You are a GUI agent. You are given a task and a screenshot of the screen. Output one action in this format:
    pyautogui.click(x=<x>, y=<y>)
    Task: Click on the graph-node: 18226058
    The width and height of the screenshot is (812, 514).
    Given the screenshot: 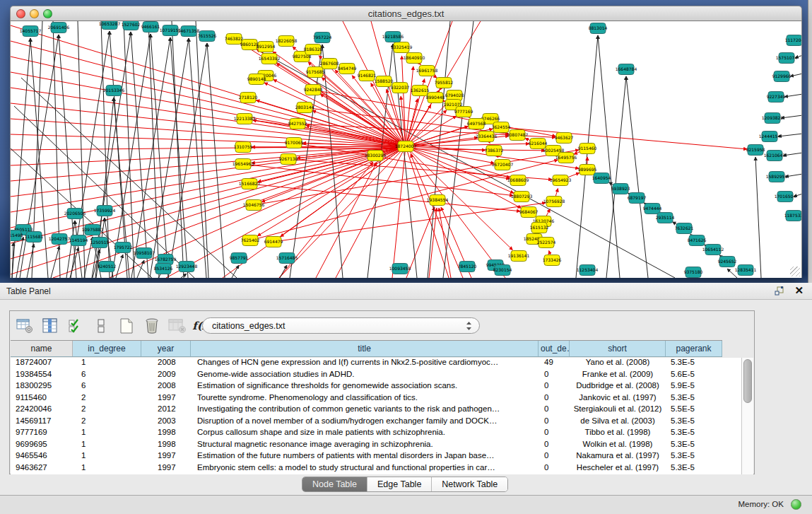 What is the action you would take?
    pyautogui.click(x=287, y=41)
    